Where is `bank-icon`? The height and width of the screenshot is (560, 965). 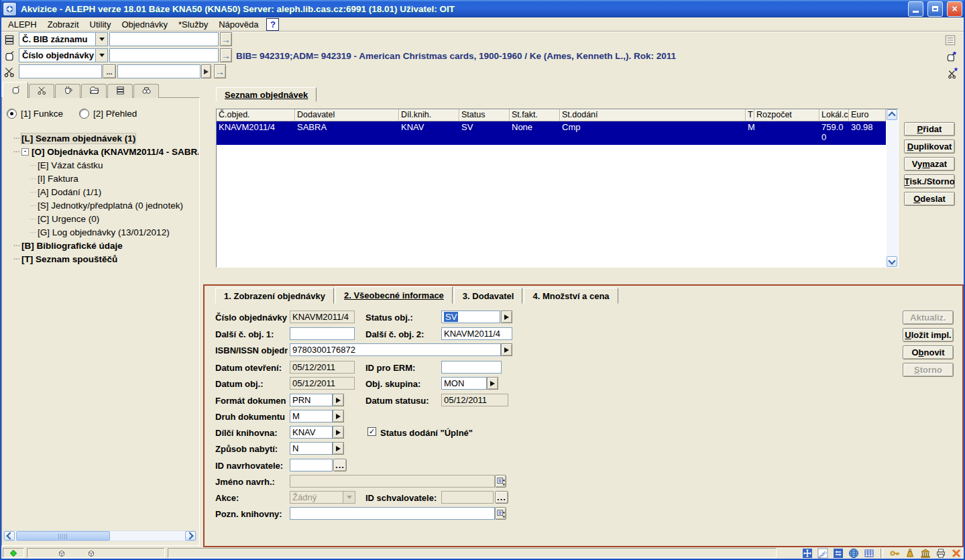
bank-icon is located at coordinates (925, 554).